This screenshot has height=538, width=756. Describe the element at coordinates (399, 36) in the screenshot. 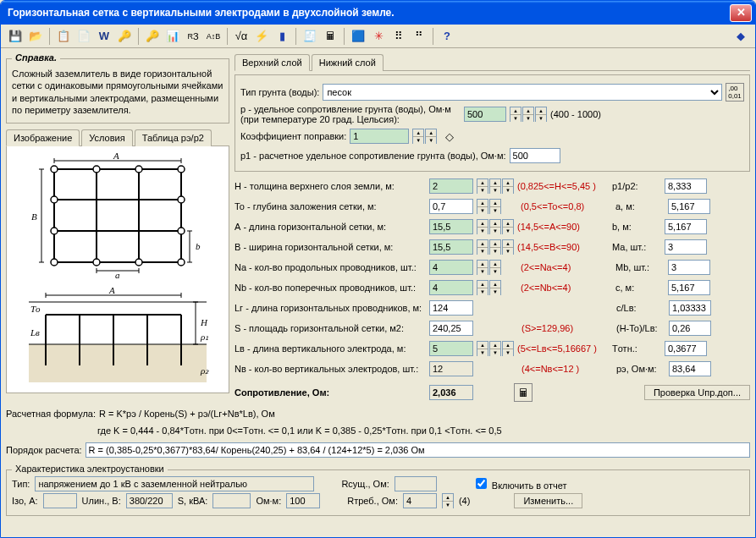

I see `grid1-icon: ⠿` at that location.